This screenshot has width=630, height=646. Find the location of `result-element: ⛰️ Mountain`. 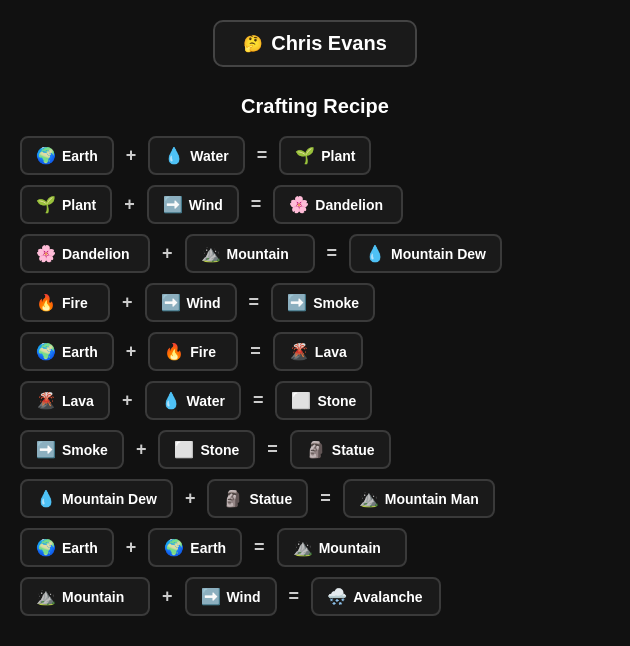

result-element: ⛰️ Mountain is located at coordinates (342, 548).